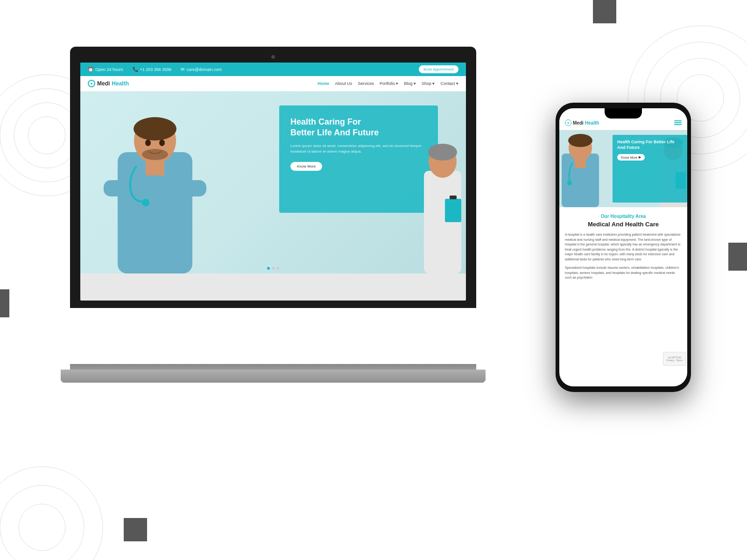 This screenshot has height=560, width=747. What do you see at coordinates (631, 157) in the screenshot?
I see `phone-know-more-button: Know More ▶` at bounding box center [631, 157].